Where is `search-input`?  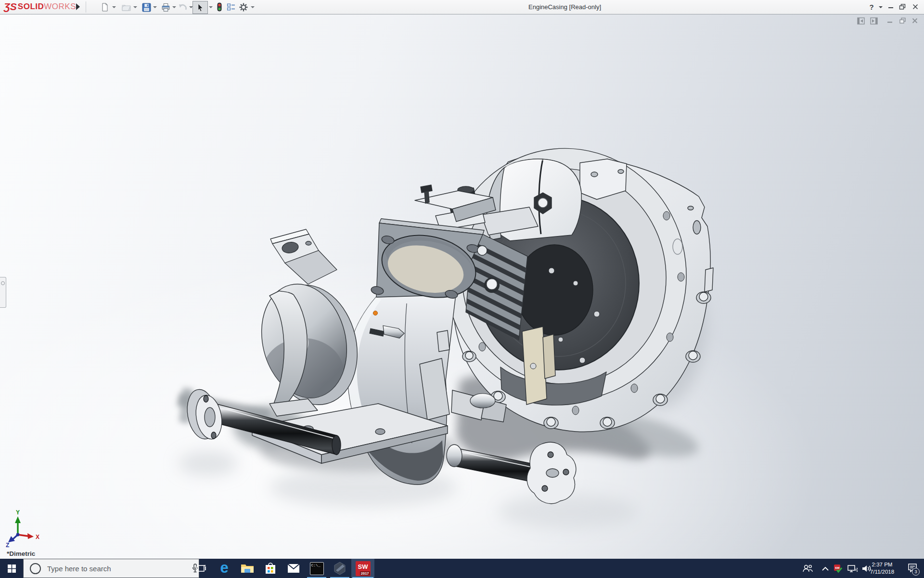
search-input is located at coordinates (112, 568).